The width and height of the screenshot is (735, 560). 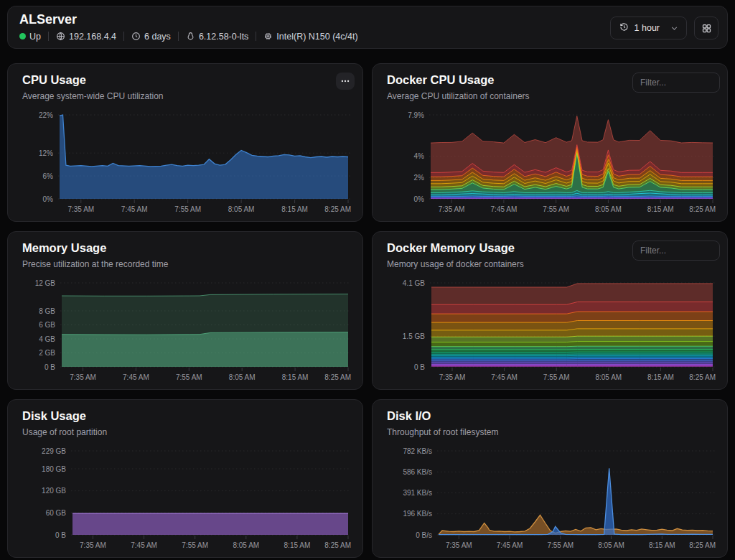 What do you see at coordinates (56, 513) in the screenshot?
I see `svg-text: 60 GB` at bounding box center [56, 513].